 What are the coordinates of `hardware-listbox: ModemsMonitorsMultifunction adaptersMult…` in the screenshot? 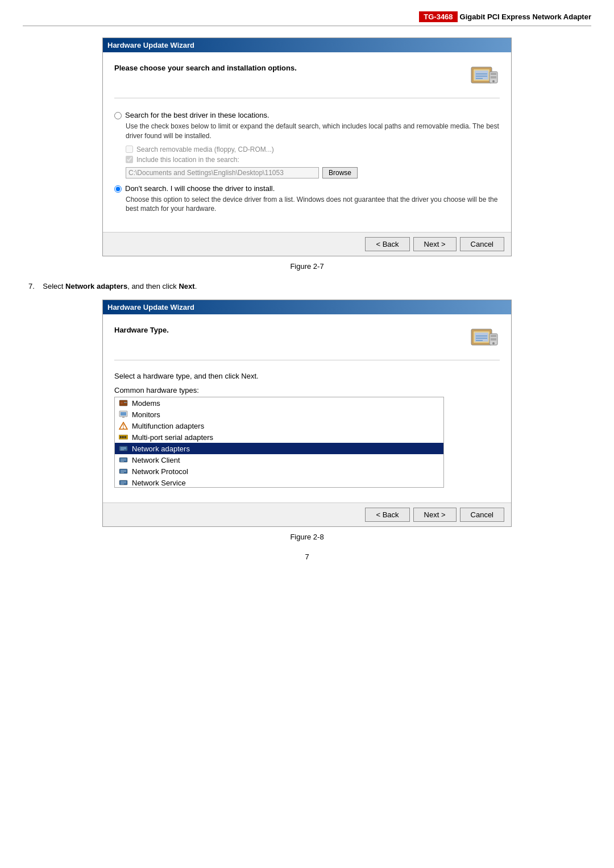 It's located at (279, 442).